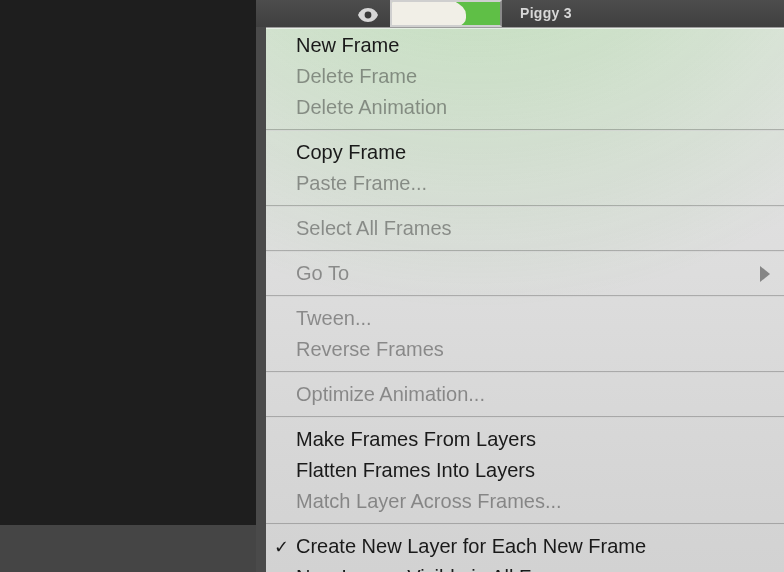  Describe the element at coordinates (370, 349) in the screenshot. I see `menu-item-label: Reverse Frames` at that location.